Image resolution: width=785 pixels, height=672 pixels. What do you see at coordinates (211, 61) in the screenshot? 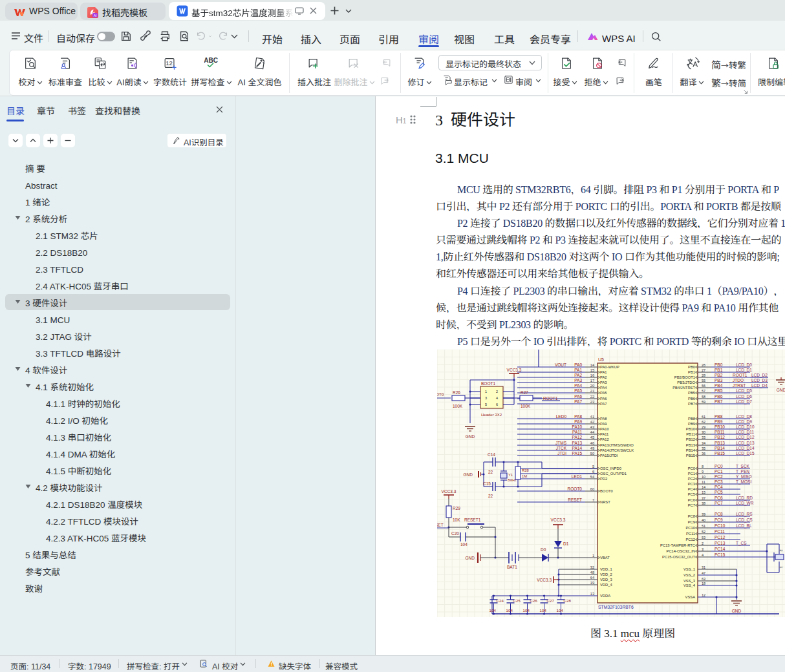
I see `svg-text: ABC` at bounding box center [211, 61].